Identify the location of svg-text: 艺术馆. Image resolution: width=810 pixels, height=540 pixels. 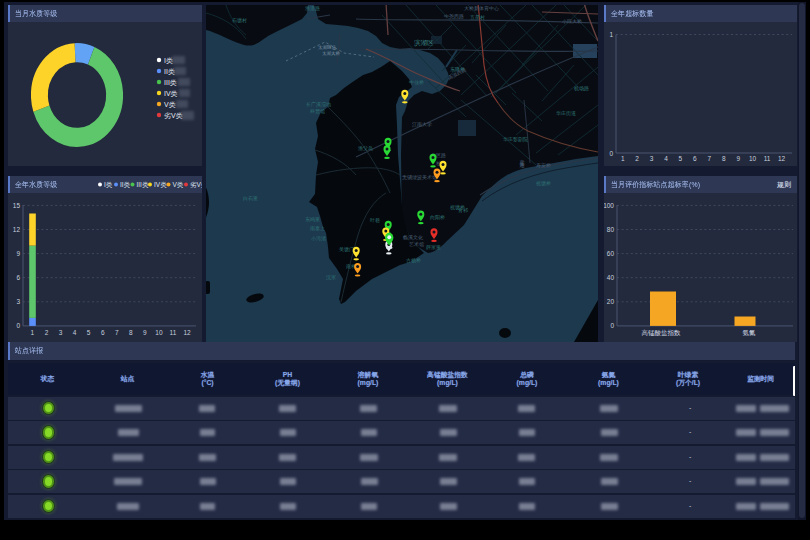
(416, 244).